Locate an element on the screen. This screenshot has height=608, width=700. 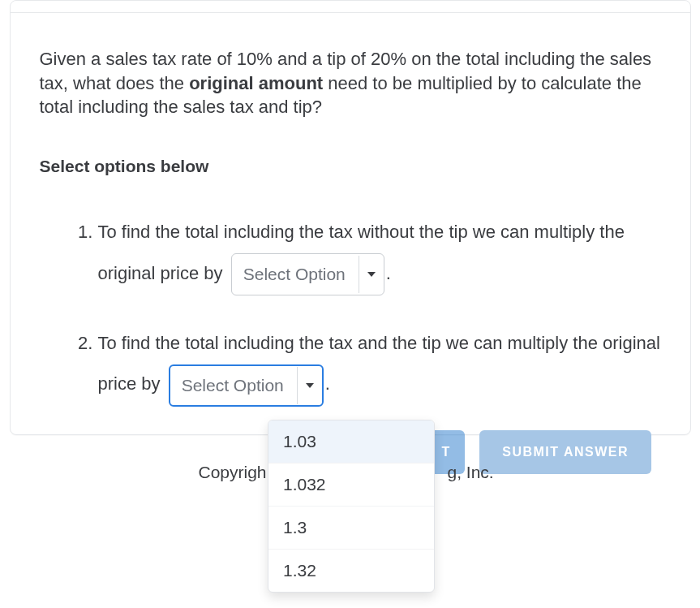
prompt-rate-2: 20% is located at coordinates (389, 58).